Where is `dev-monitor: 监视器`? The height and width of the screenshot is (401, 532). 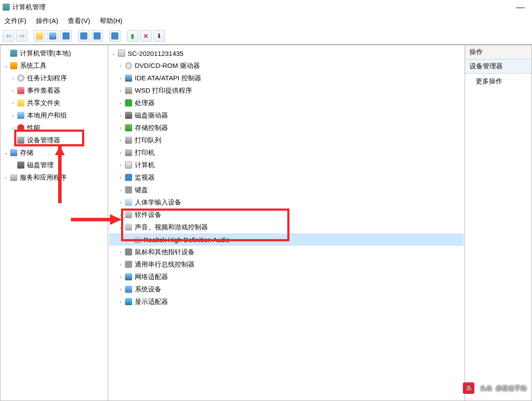
dev-monitor: 监视器 is located at coordinates (286, 177).